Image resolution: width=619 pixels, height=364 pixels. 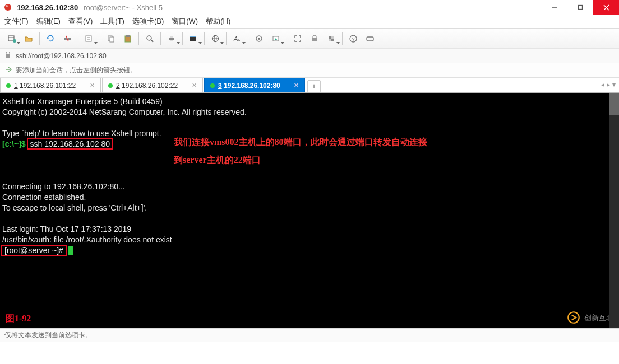 What do you see at coordinates (615, 211) in the screenshot?
I see `terminal-scrollbar` at bounding box center [615, 211].